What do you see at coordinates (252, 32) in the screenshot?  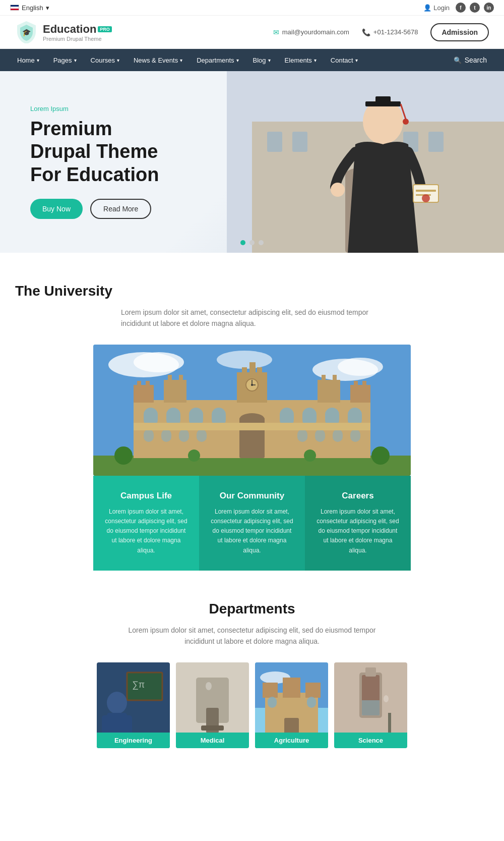 I see `site-header: 🎓 Education PRO Premium Drupal Theme ✉ m…` at bounding box center [252, 32].